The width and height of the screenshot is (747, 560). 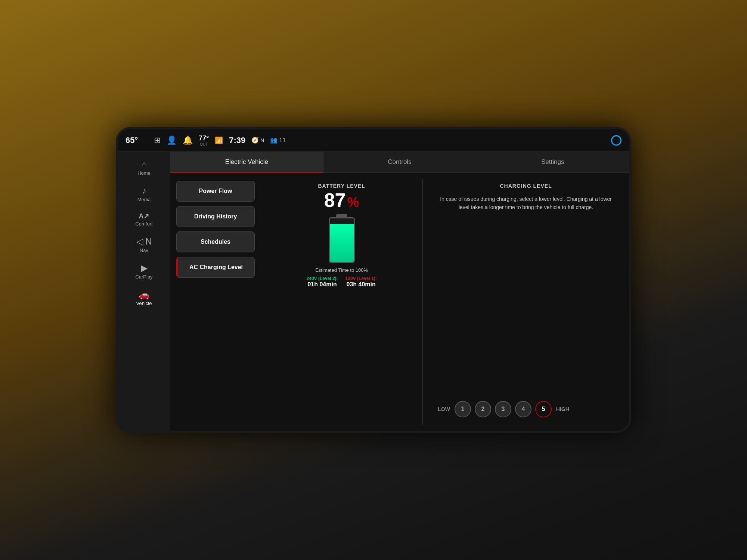 What do you see at coordinates (144, 245) in the screenshot?
I see `sidebar-item-nav: ◁ N Nav` at bounding box center [144, 245].